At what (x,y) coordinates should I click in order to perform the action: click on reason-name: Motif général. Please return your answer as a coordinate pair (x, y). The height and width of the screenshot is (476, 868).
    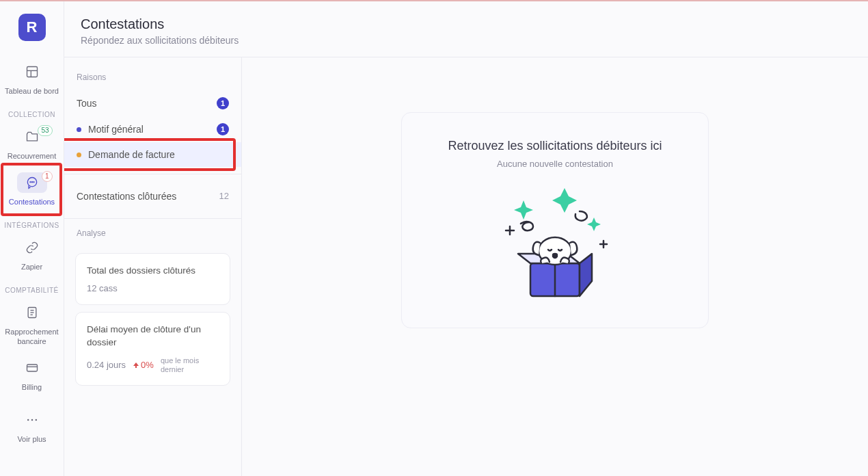
    Looking at the image, I should click on (116, 129).